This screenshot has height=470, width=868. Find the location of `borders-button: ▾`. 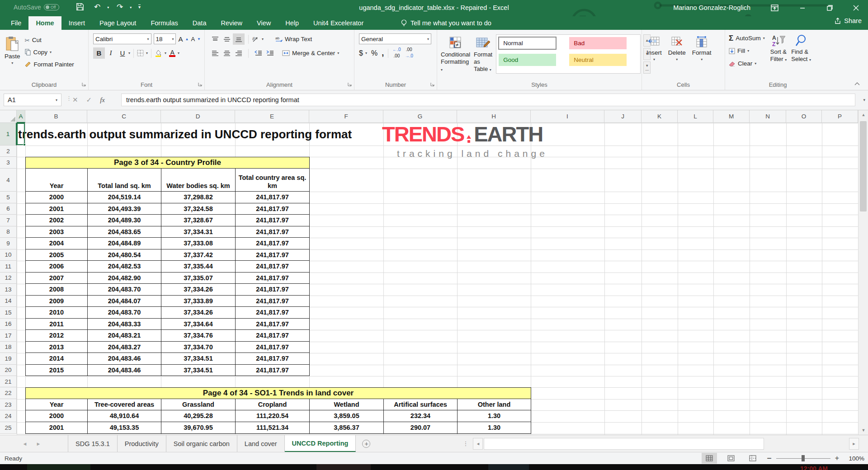

borders-button: ▾ is located at coordinates (142, 53).